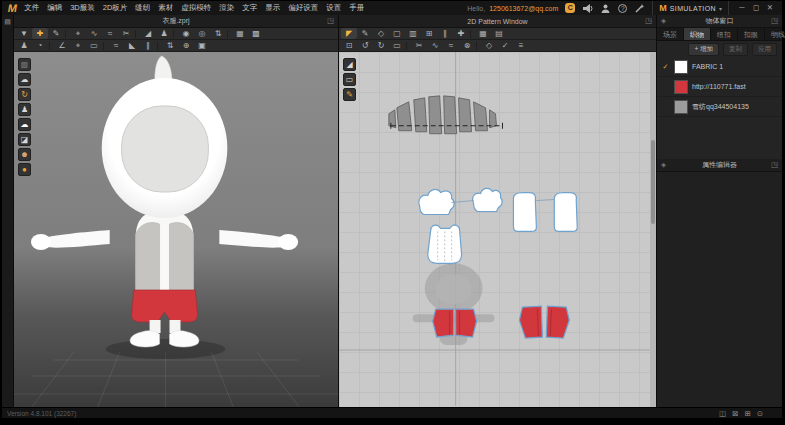 Image resolution: width=785 pixels, height=425 pixels. I want to click on library-panel-icon: ▤, so click(8, 22).